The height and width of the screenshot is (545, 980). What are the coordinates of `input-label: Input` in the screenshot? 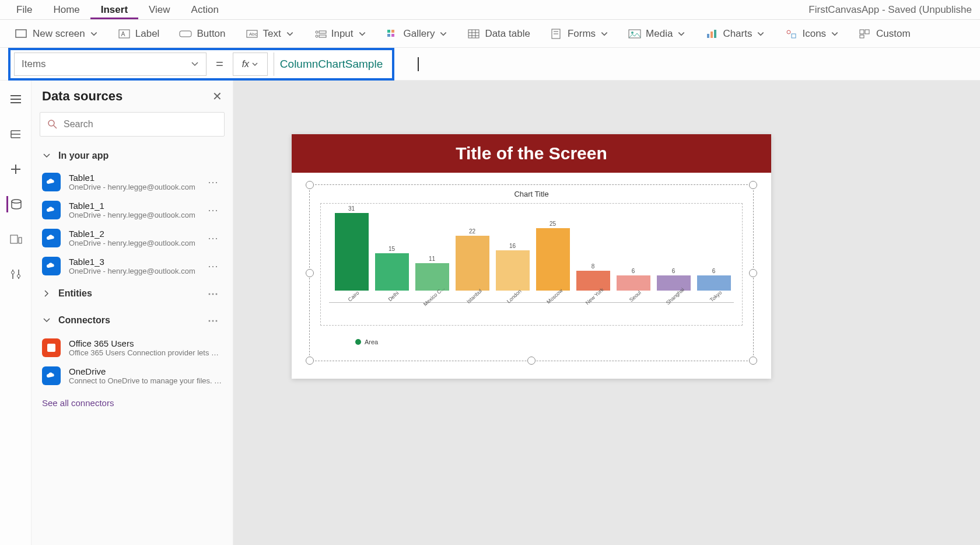 It's located at (342, 34).